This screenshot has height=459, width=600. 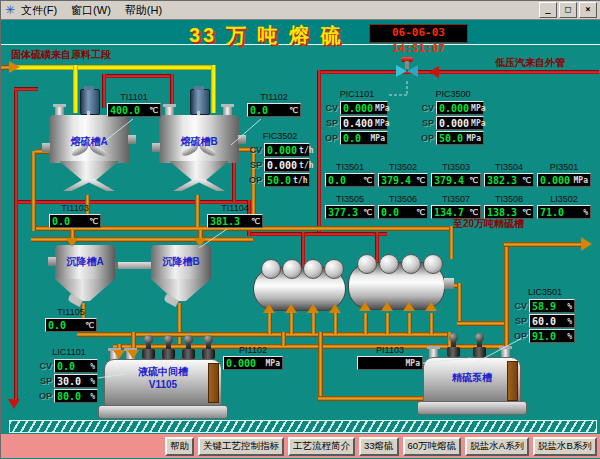 What do you see at coordinates (403, 168) in the screenshot?
I see `indicator-tag: TI3502` at bounding box center [403, 168].